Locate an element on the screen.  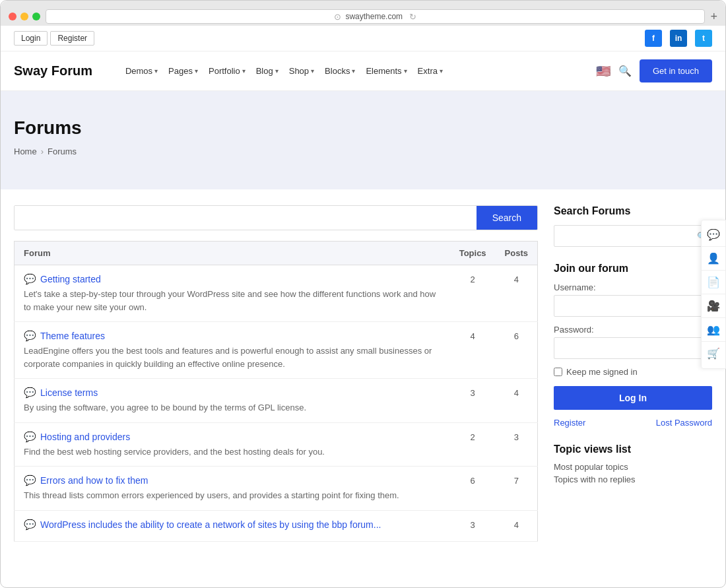
cart-panel-icon: 🛒 is located at coordinates (713, 354).